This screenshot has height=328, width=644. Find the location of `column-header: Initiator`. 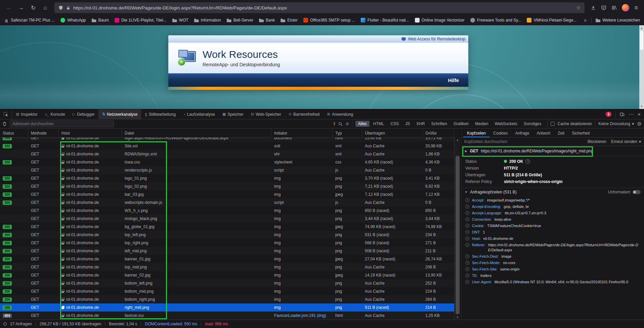

column-header: Initiator is located at coordinates (302, 133).